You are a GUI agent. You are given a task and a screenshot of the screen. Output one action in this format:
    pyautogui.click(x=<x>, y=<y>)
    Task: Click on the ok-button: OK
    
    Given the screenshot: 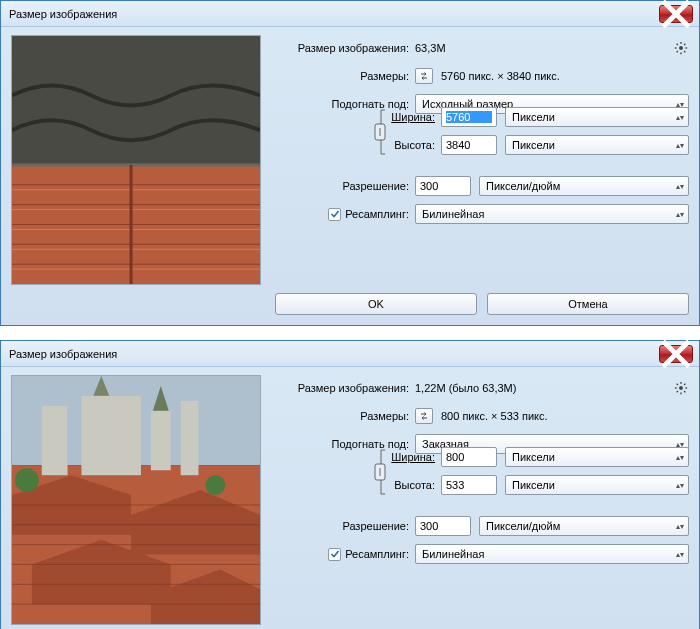 What is the action you would take?
    pyautogui.click(x=376, y=304)
    